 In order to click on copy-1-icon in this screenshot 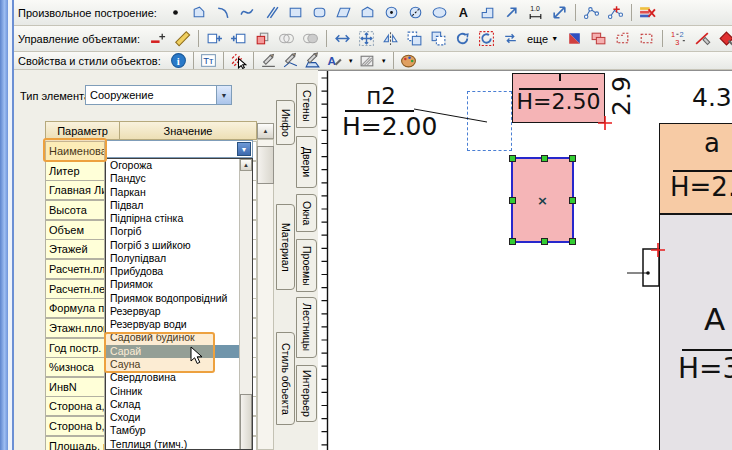, I will do `click(414, 39)`.